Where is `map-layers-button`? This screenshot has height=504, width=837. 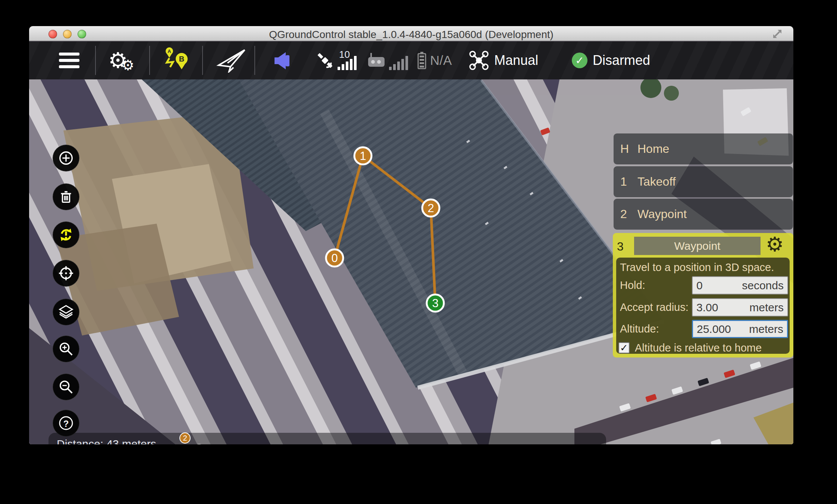
map-layers-button is located at coordinates (66, 312).